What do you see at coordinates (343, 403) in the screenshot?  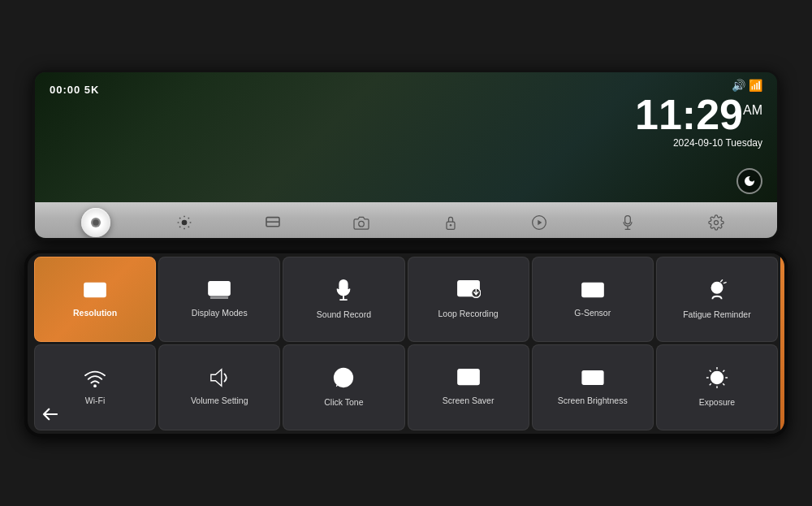 I see `click-tone-label: Click Tone` at bounding box center [343, 403].